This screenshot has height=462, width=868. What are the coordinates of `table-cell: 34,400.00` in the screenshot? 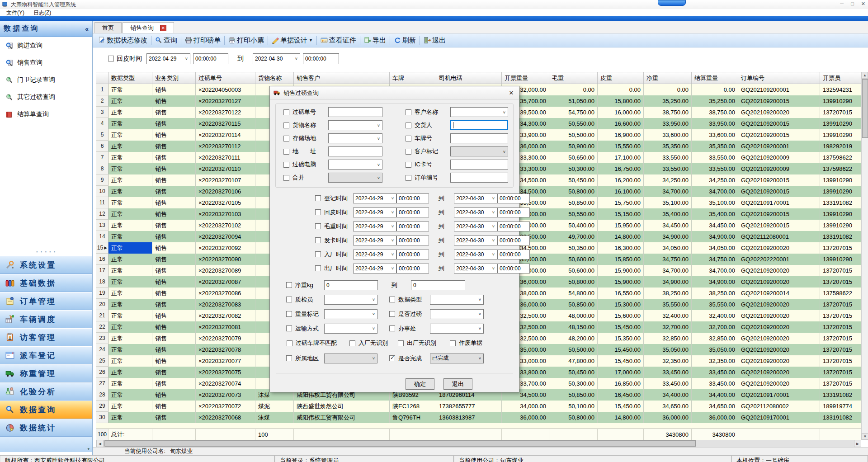 It's located at (715, 395).